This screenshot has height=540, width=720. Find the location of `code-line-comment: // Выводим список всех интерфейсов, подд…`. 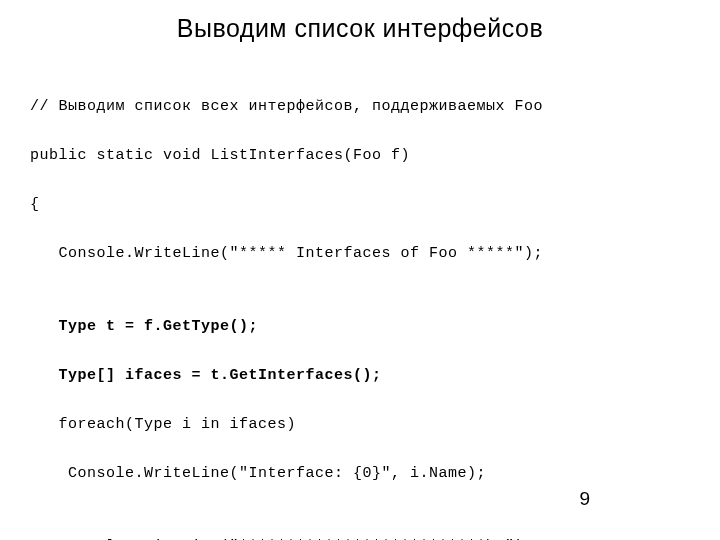

code-line-comment: // Выводим список всех интерфейсов, подд… is located at coordinates (360, 107).